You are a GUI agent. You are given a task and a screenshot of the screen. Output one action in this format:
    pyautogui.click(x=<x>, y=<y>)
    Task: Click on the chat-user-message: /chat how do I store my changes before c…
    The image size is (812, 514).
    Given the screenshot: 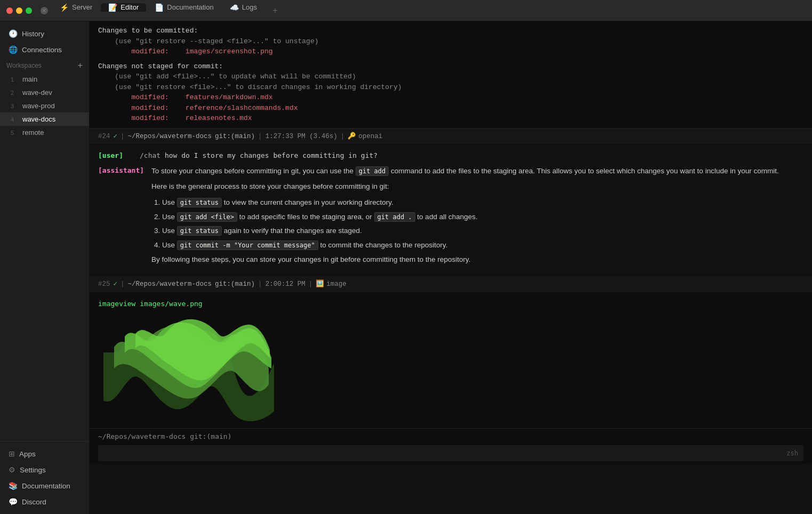 What is the action you would take?
    pyautogui.click(x=259, y=156)
    